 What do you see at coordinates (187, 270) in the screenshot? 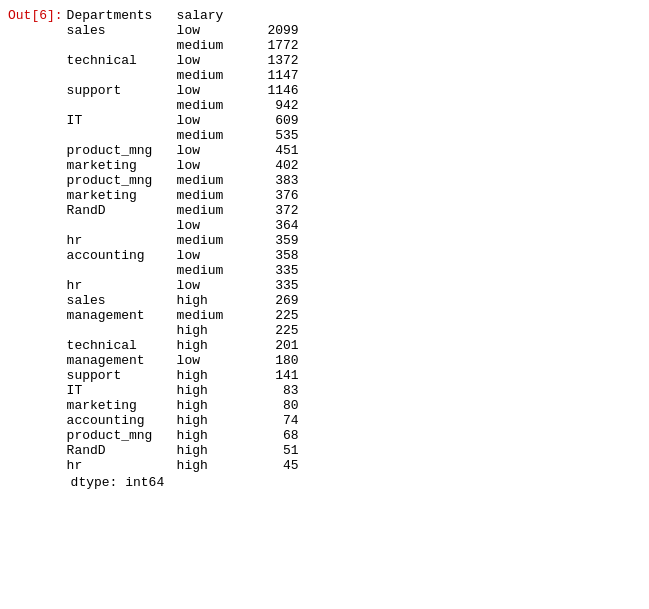
I see `table-row: medium335` at bounding box center [187, 270].